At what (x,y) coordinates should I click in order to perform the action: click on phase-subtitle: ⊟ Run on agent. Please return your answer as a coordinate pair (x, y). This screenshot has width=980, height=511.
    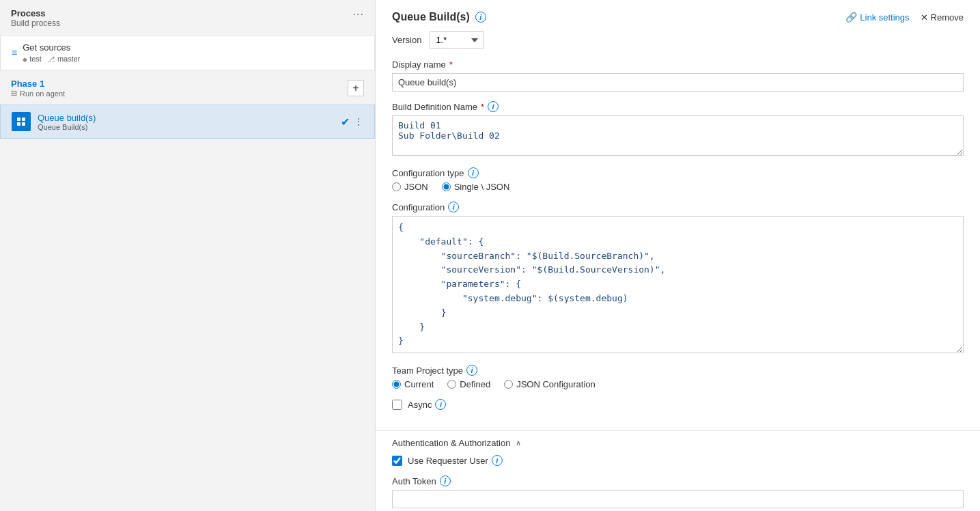
    Looking at the image, I should click on (38, 93).